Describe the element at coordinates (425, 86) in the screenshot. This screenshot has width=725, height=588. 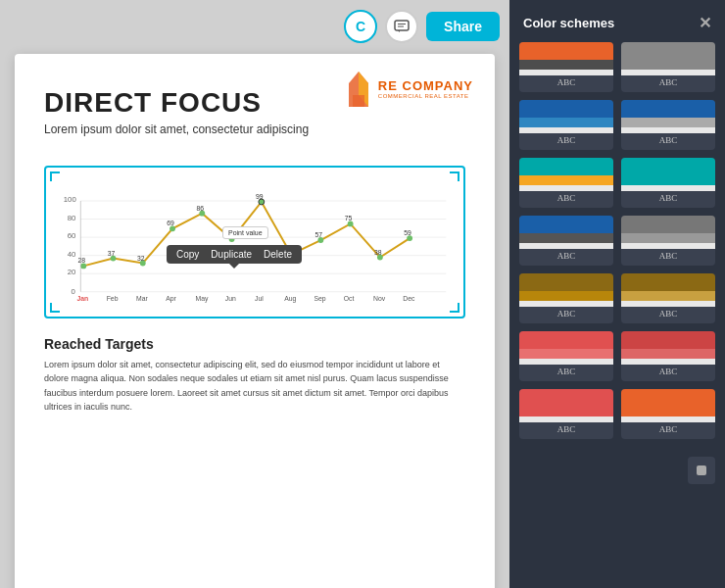
I see `logo-name: RE COMPANY` at that location.